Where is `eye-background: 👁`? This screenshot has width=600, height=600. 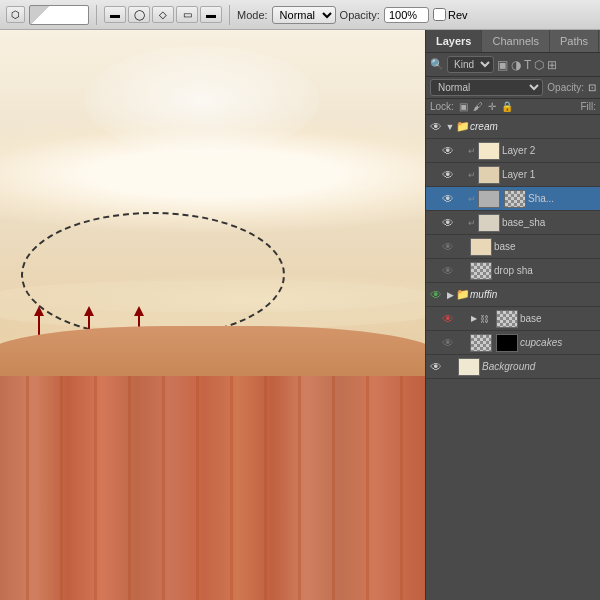
eye-background: 👁 is located at coordinates (436, 367).